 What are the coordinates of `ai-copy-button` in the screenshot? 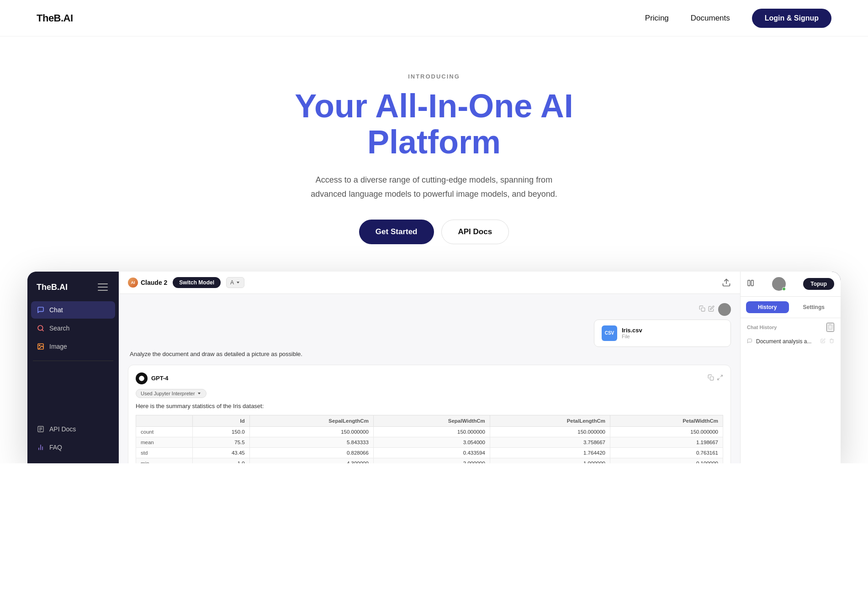 It's located at (711, 378).